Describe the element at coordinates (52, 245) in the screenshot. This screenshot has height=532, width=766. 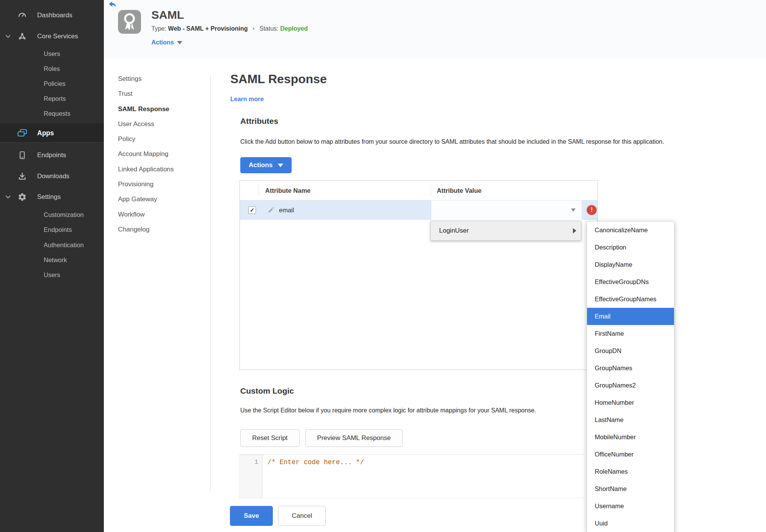
I see `sidebar-item-authentication: Authentication` at that location.